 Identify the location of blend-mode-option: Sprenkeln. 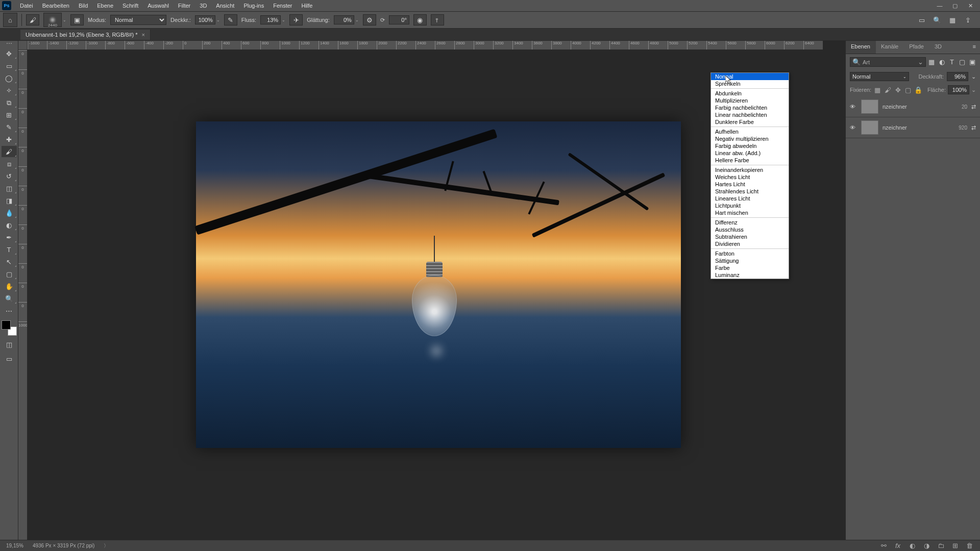
(750, 84).